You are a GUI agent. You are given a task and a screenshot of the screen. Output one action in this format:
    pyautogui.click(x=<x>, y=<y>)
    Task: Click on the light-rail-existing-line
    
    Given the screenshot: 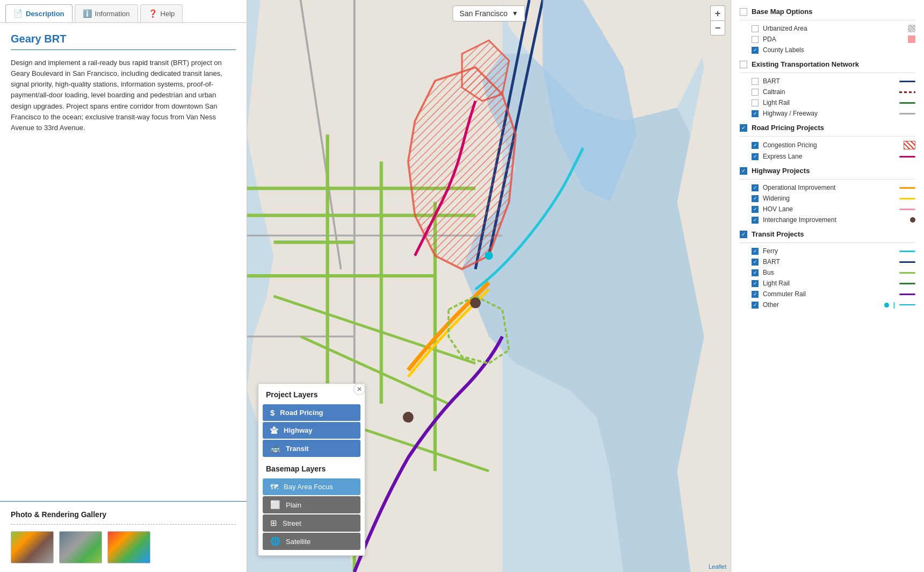 What is the action you would take?
    pyautogui.click(x=907, y=103)
    